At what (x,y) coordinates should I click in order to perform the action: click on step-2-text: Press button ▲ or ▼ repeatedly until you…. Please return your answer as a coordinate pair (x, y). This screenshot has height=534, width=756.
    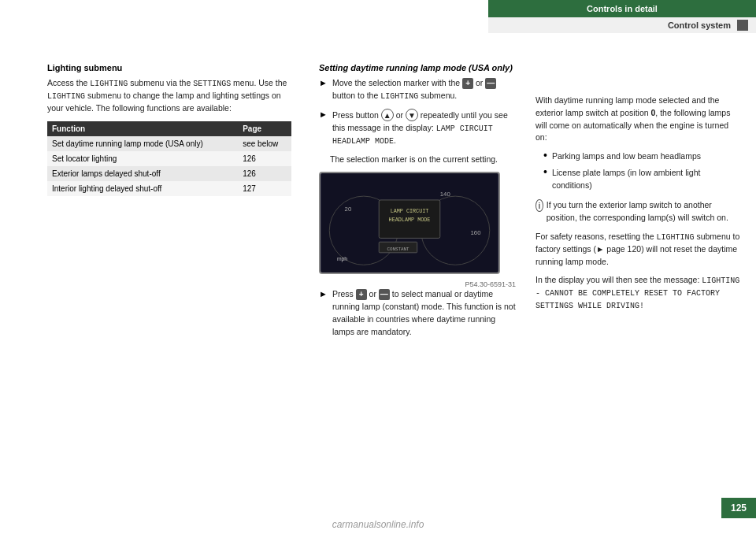
    Looking at the image, I should click on (424, 128).